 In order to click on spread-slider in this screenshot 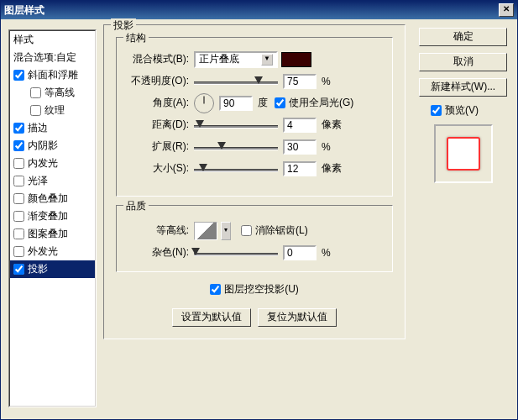, I will do `click(236, 147)`.